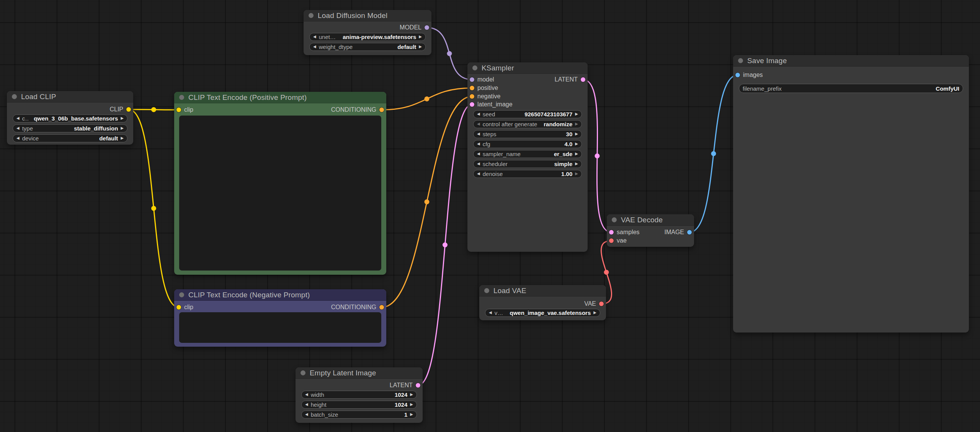  What do you see at coordinates (528, 134) in the screenshot?
I see `widget-steps: ◀steps30▶` at bounding box center [528, 134].